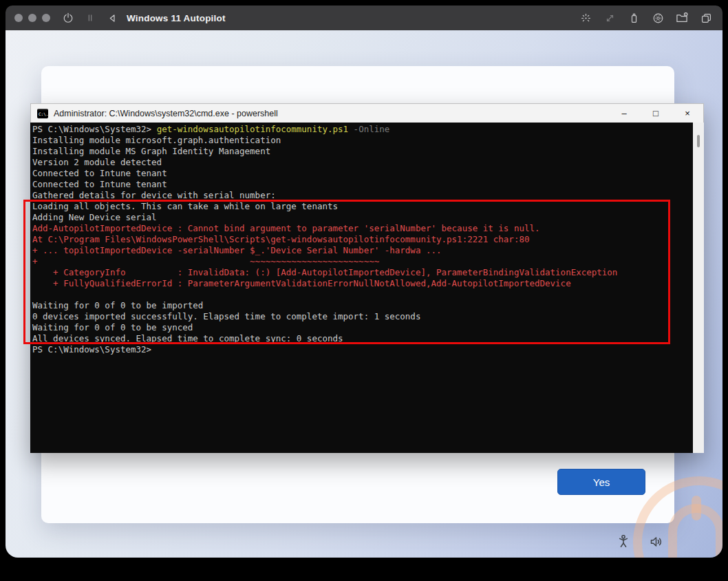 The height and width of the screenshot is (581, 728). Describe the element at coordinates (658, 18) in the screenshot. I see `cd-dvd-icon` at that location.